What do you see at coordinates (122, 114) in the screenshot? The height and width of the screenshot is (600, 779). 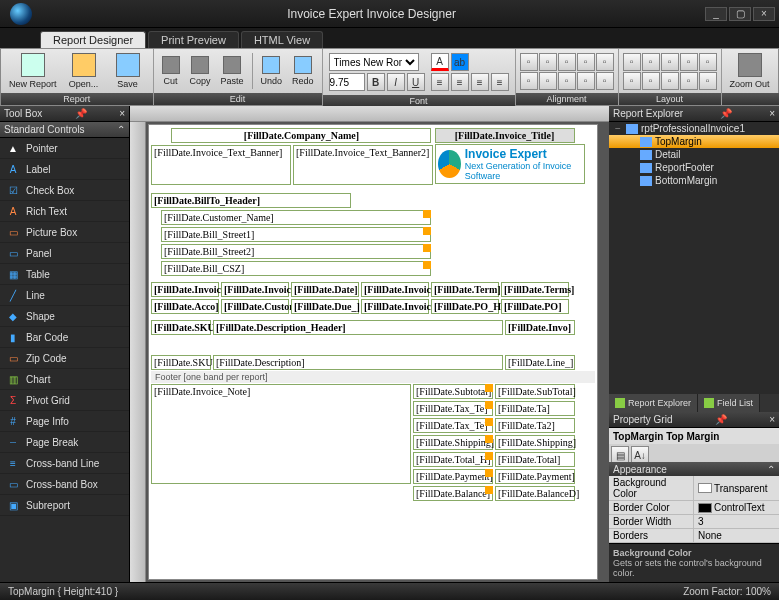 I see `toolbox-close-icon: ×` at bounding box center [122, 114].